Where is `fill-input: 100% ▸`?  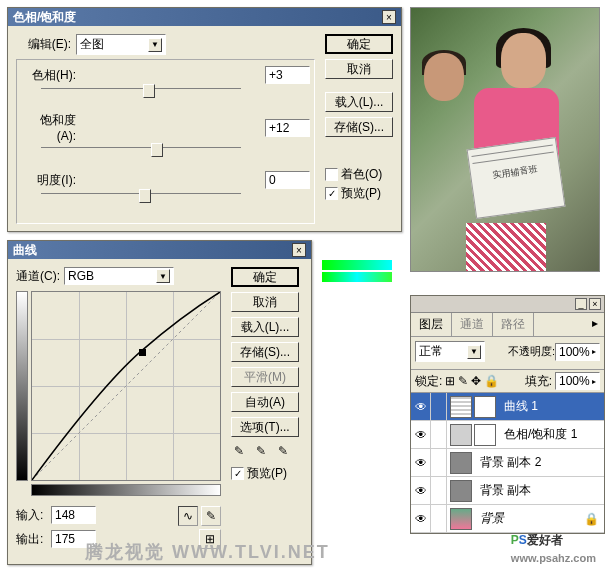
fill-input: 100% ▸ is located at coordinates (578, 381).